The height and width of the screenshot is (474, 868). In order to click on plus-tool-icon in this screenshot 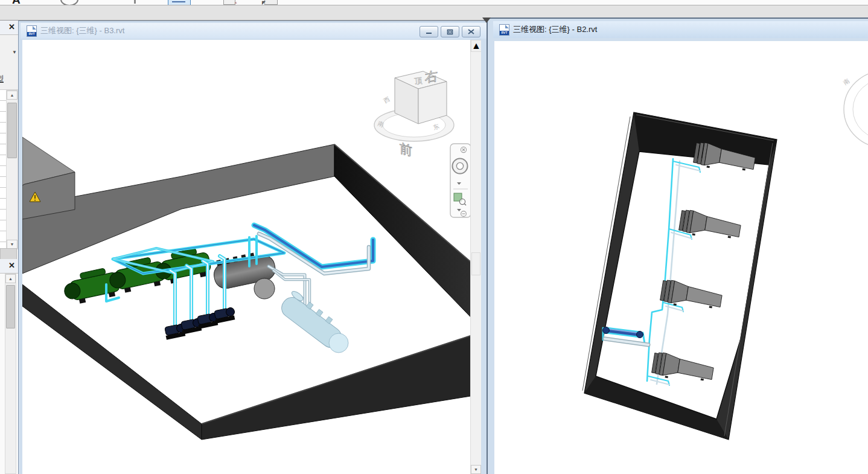, I will do `click(135, 2)`.